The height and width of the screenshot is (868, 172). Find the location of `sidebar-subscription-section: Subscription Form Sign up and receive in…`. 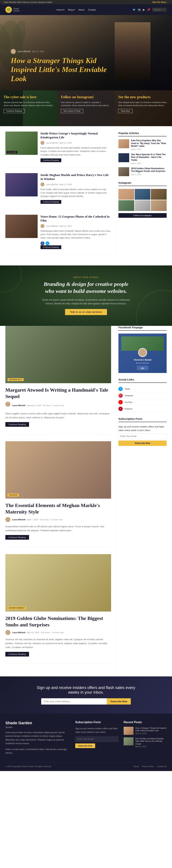

sidebar-subscription-section: Subscription Form Sign up and receive in… is located at coordinates (143, 431).